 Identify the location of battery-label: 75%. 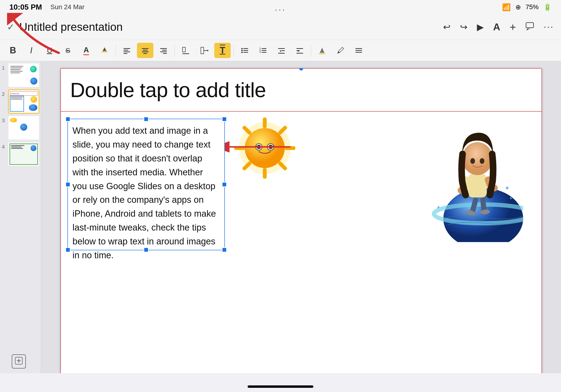
(532, 7).